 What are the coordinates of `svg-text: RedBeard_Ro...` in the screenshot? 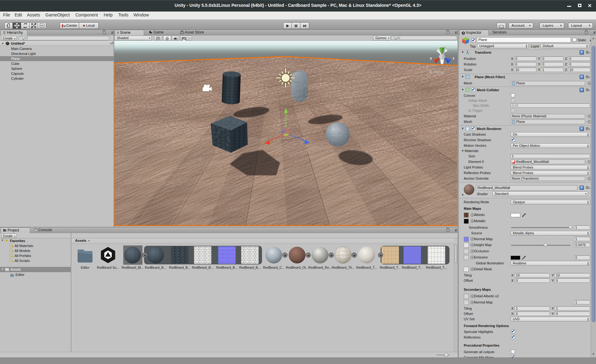 It's located at (320, 267).